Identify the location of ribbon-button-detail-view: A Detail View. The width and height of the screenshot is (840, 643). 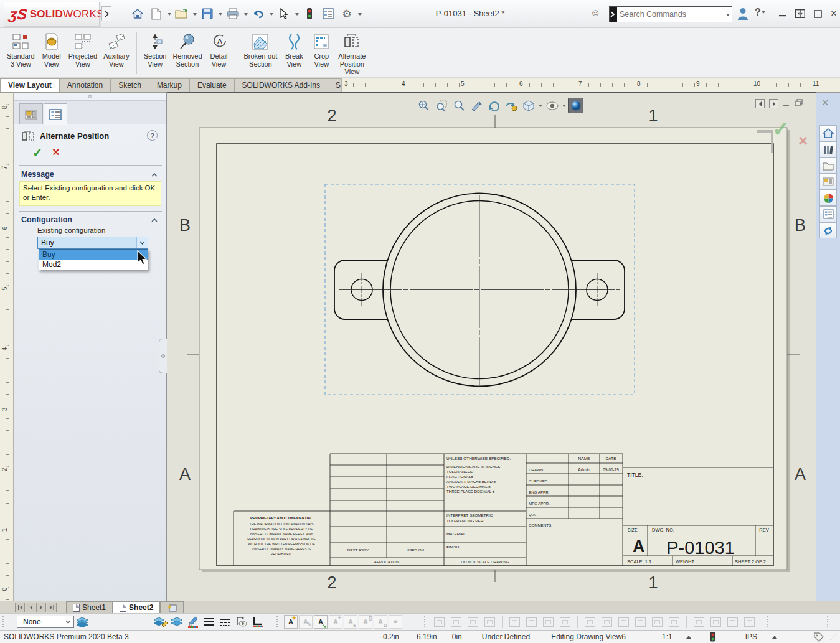
(219, 50).